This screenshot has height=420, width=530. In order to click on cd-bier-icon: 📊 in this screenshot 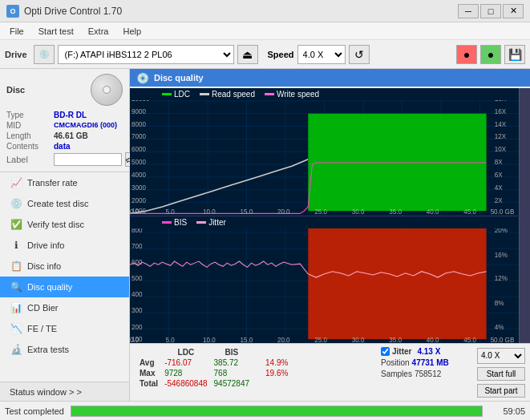, I will do `click(16, 308)`.